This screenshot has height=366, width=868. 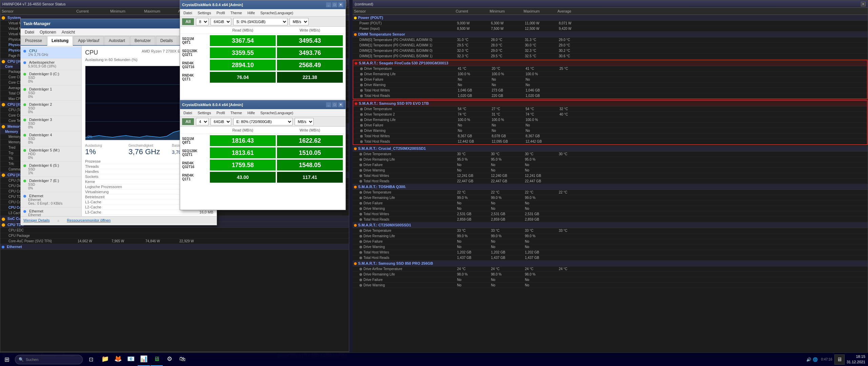 What do you see at coordinates (182, 360) in the screenshot?
I see `pinned-store: 🛍` at bounding box center [182, 360].